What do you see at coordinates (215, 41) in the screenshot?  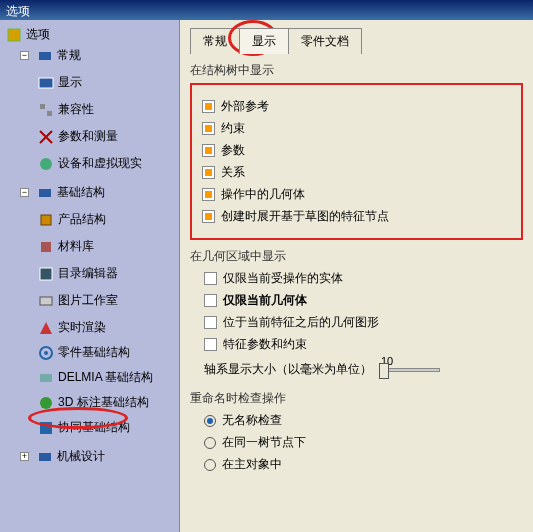 I see `tab-general: 常规` at bounding box center [215, 41].